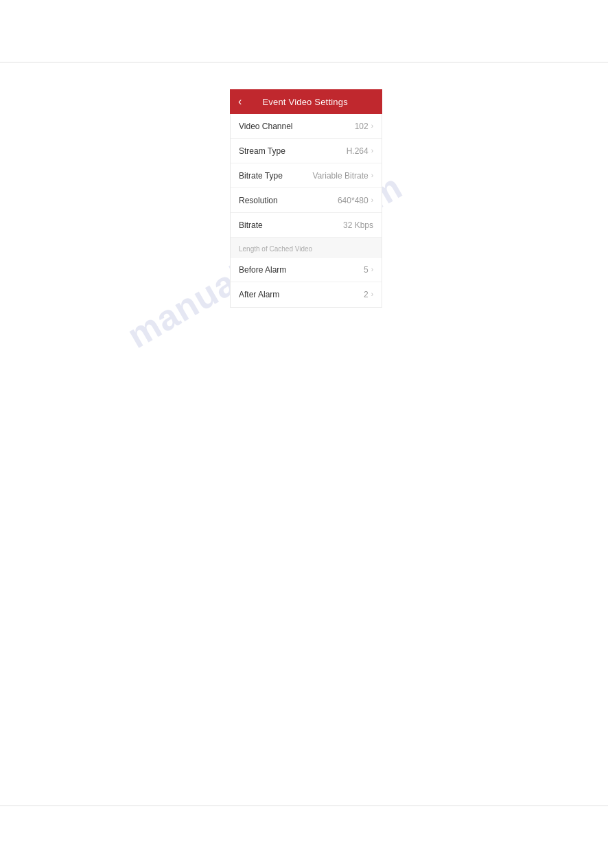 Image resolution: width=608 pixels, height=868 pixels. Describe the element at coordinates (266, 126) in the screenshot. I see `video-channel-label: Video Channel` at that location.